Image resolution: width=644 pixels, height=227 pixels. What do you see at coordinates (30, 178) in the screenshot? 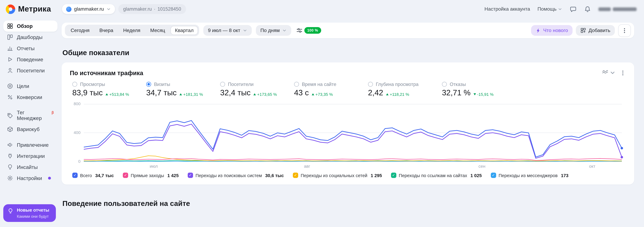
I see `sidebar-item-settings: Настройки` at bounding box center [30, 178].